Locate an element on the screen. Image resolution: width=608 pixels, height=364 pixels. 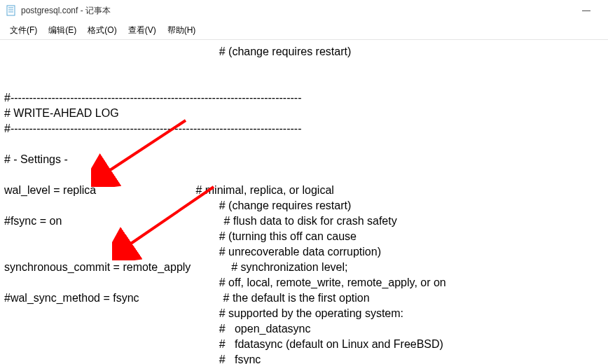
notepad-icon is located at coordinates (11, 10).